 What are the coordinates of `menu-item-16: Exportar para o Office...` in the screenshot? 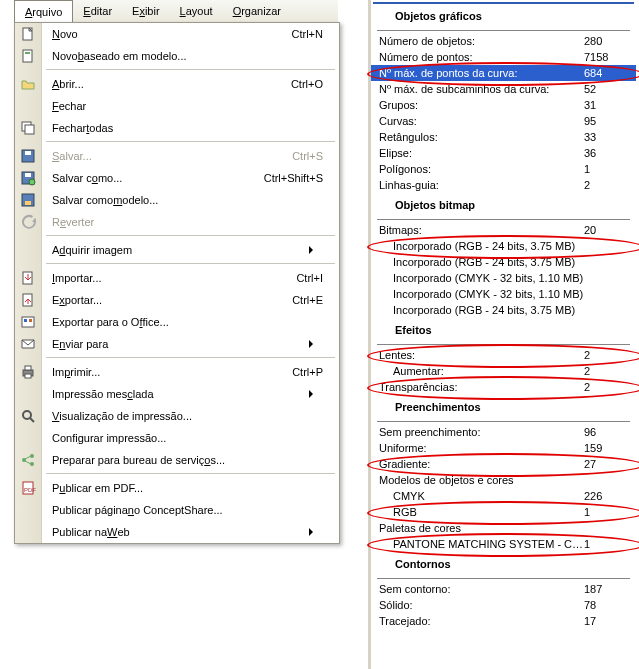 It's located at (177, 322).